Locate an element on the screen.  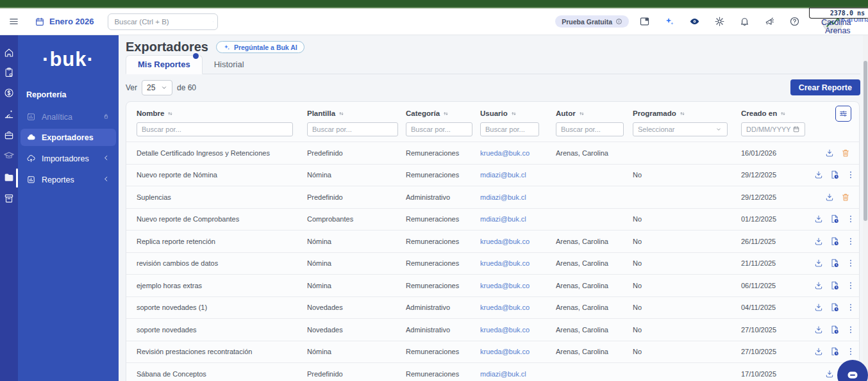
column-header-plantilla: Plantilla is located at coordinates (356, 113).